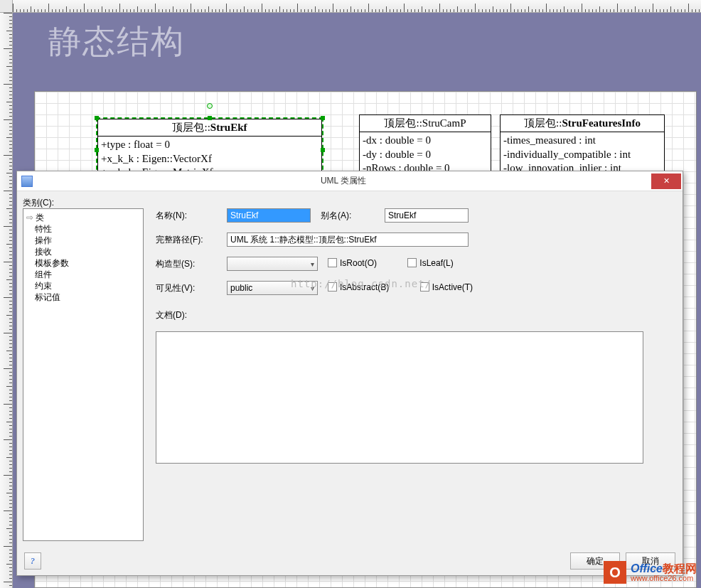 The height and width of the screenshot is (588, 701). Describe the element at coordinates (6, 6) in the screenshot. I see `ruler-corner` at that location.